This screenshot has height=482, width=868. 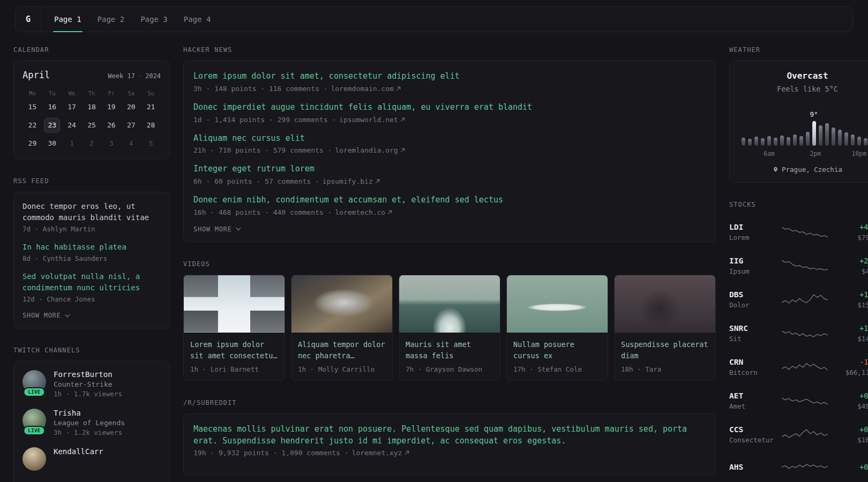 What do you see at coordinates (450, 108) in the screenshot?
I see `news-item-title: Donec imperdiet augue tincidunt felis al…` at bounding box center [450, 108].